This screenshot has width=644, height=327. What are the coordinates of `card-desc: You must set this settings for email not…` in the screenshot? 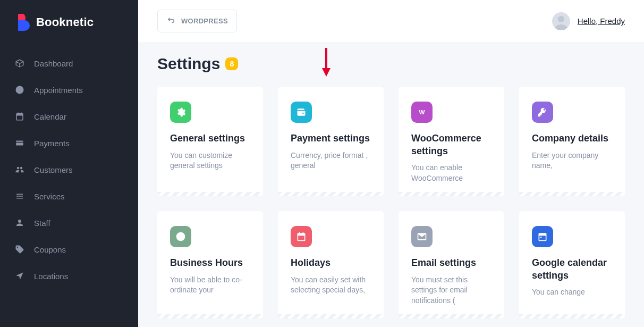 It's located at (452, 290).